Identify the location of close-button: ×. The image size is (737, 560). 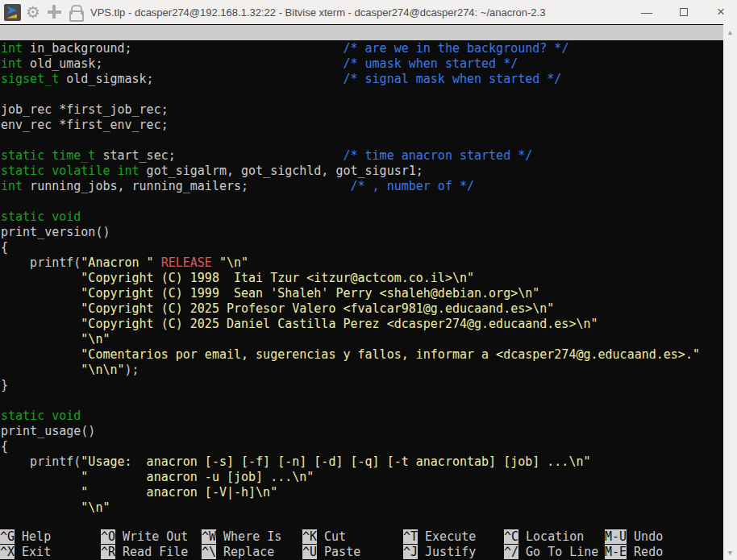
(721, 12).